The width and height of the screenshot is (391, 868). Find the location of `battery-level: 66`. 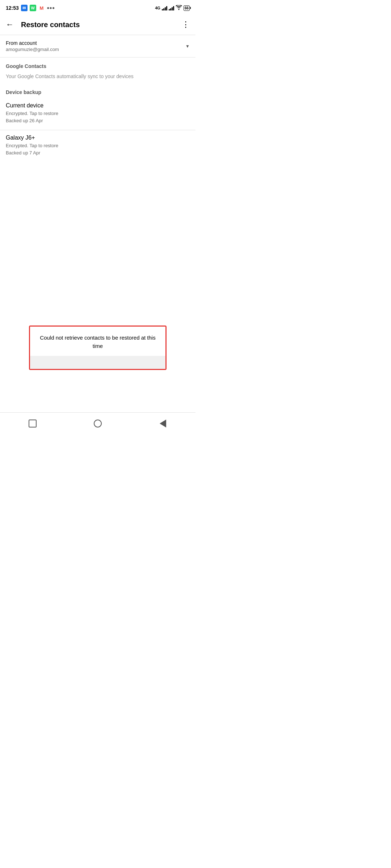

battery-level: 66 is located at coordinates (187, 8).